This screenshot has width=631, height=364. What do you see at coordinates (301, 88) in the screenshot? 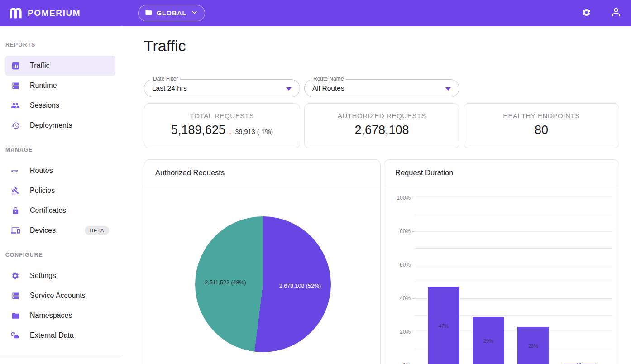
I see `filter-bar: Date Filter Last 24 hrs Route Name All R…` at bounding box center [301, 88].